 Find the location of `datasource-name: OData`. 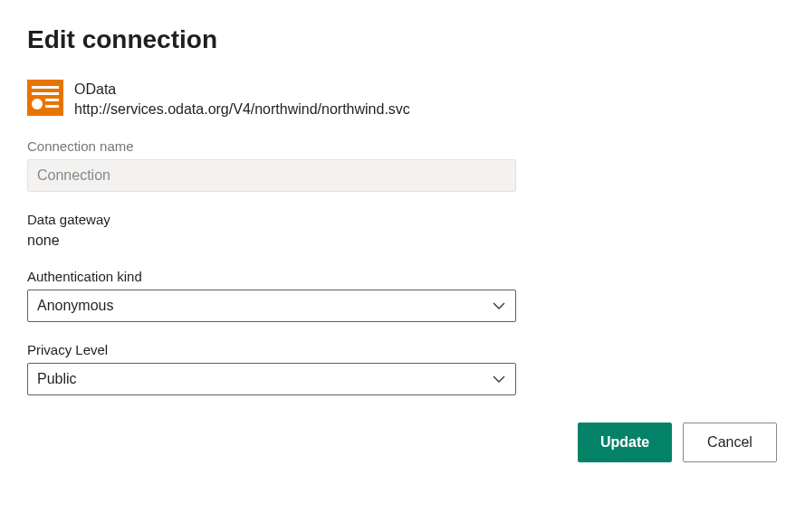

datasource-name: OData is located at coordinates (243, 90).